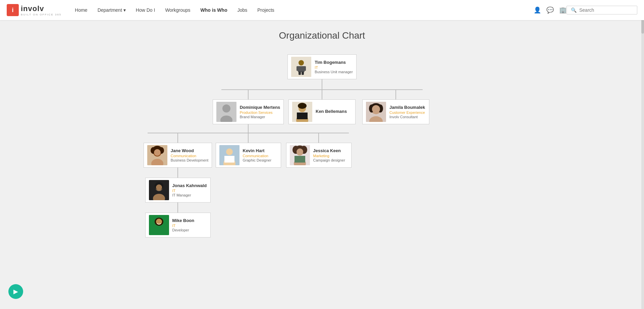 This screenshot has height=309, width=644. Describe the element at coordinates (266, 10) in the screenshot. I see `nav-projects: Projects` at that location.